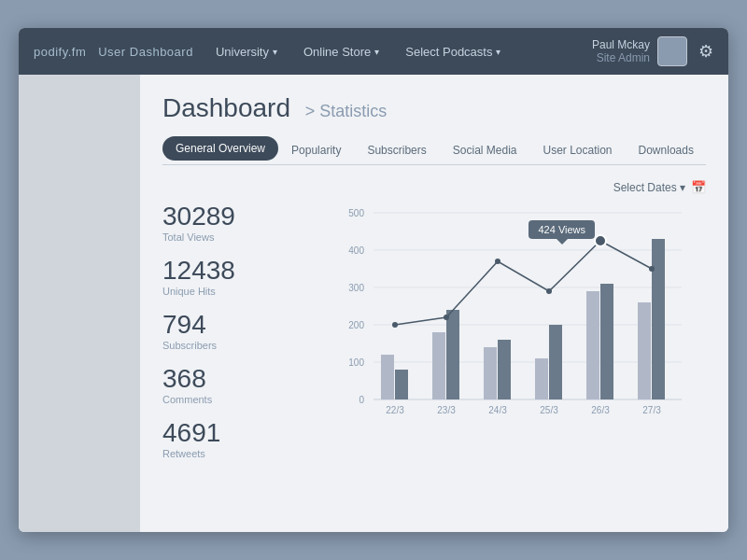  I want to click on stat-unique-hits: 12438 Unique Hits, so click(233, 277).